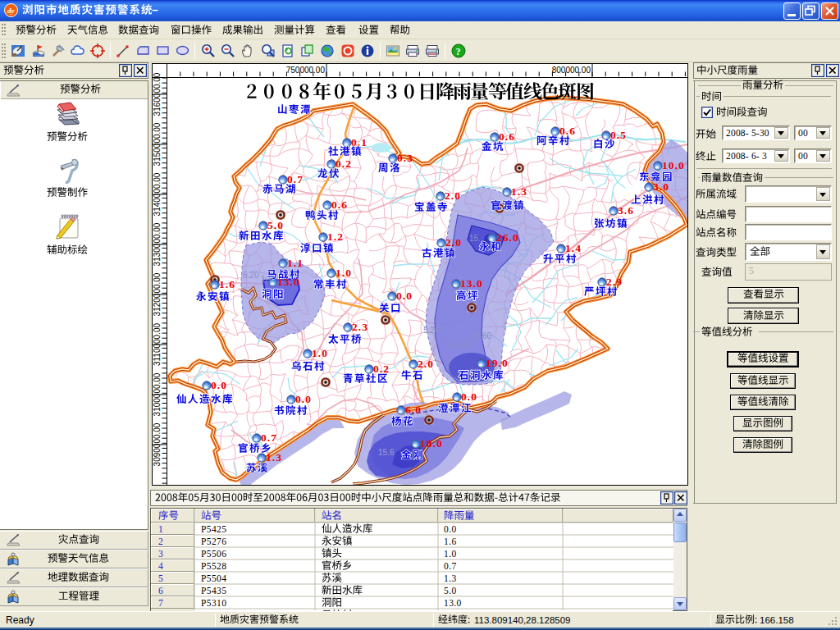 The image size is (840, 630). Describe the element at coordinates (158, 94) in the screenshot. I see `svg-text: 3160000.00` at that location.